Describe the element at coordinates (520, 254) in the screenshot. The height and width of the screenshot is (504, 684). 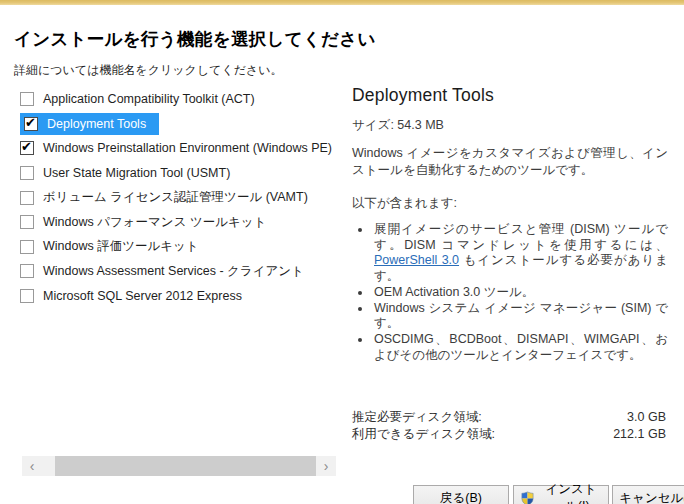
I see `bullet-dism: 展開イメージのサービスと管理 (DISM) ツールです。DISM コマンドレット…` at that location.